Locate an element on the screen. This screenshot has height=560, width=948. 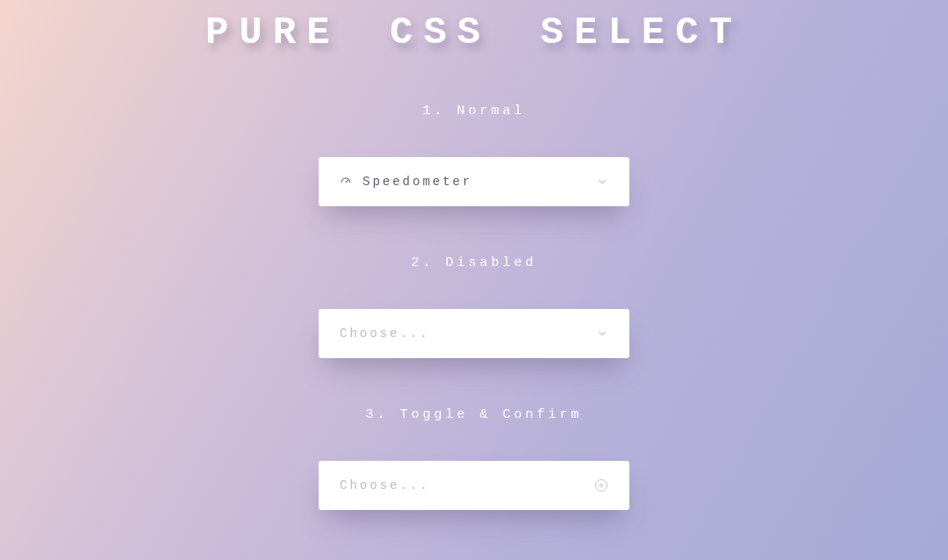
select-disabled: Choose... is located at coordinates (474, 334).